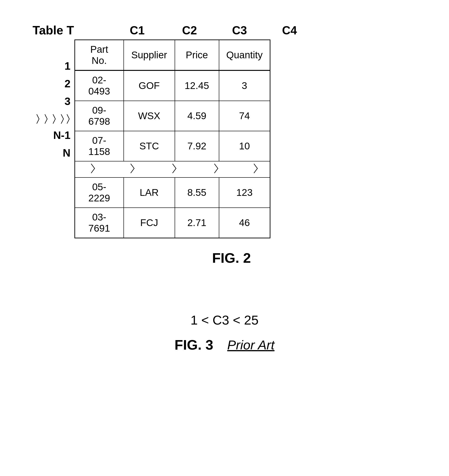 The height and width of the screenshot is (476, 449). Describe the element at coordinates (197, 223) in the screenshot. I see `cell-price-n: 2.71` at that location.